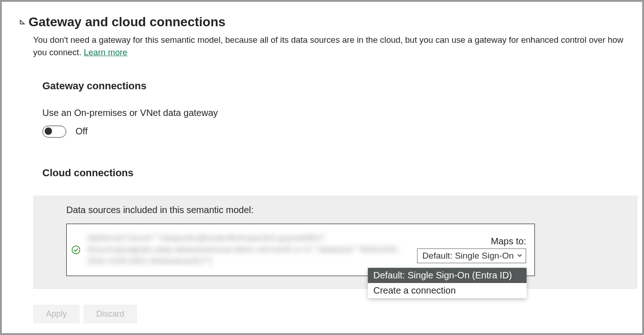  I want to click on page-description: You don't need a gateway for this semant…, so click(335, 46).